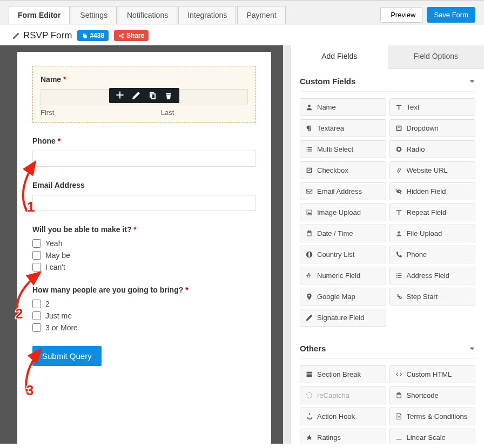 The image size is (484, 448). I want to click on field-type-label: Radio, so click(416, 149).